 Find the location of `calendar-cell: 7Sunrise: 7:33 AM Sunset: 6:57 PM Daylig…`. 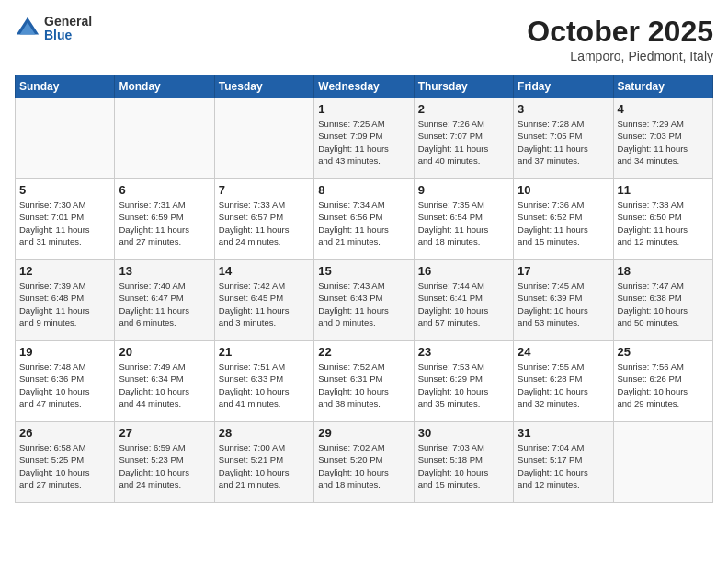

calendar-cell: 7Sunrise: 7:33 AM Sunset: 6:57 PM Daylig… is located at coordinates (264, 220).